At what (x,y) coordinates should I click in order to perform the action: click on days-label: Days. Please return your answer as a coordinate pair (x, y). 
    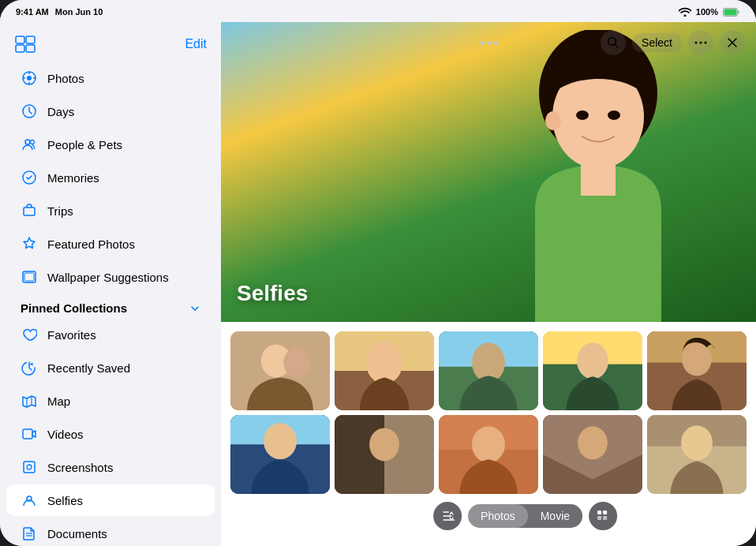
    Looking at the image, I should click on (61, 112).